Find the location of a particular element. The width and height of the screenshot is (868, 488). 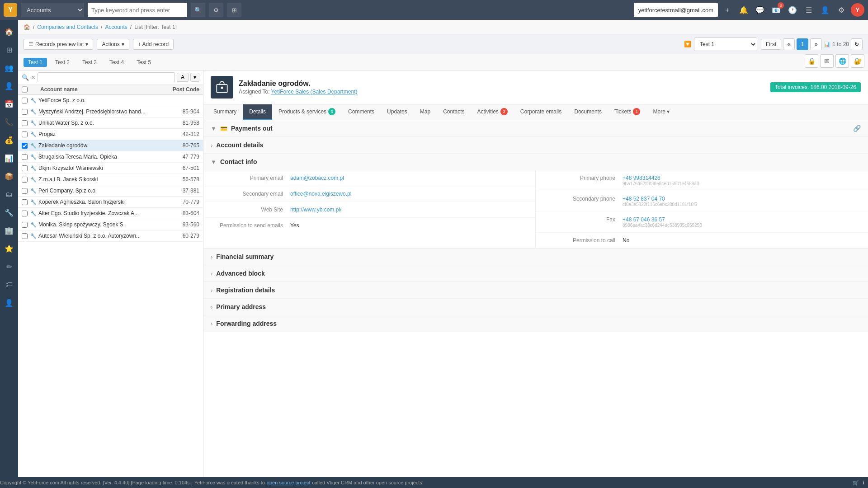

website-link: http://www.yb.com.pl/ is located at coordinates (316, 210).